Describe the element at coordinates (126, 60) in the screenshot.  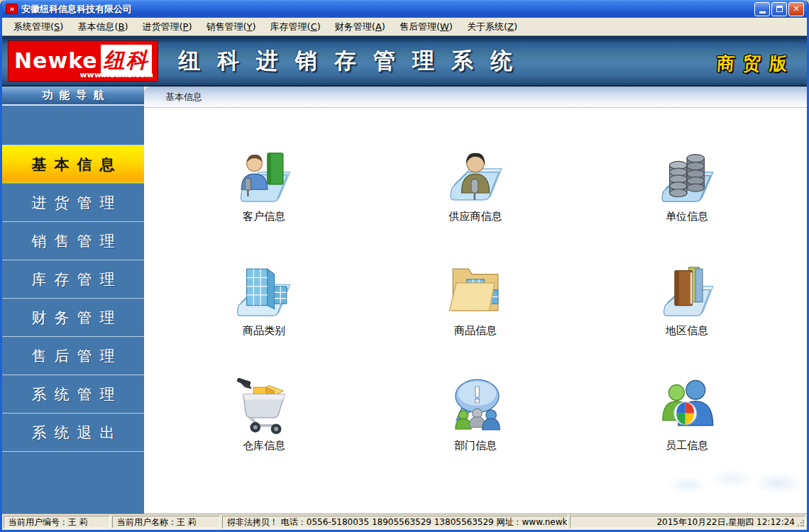
I see `logo-text-cn: 纽科` at that location.